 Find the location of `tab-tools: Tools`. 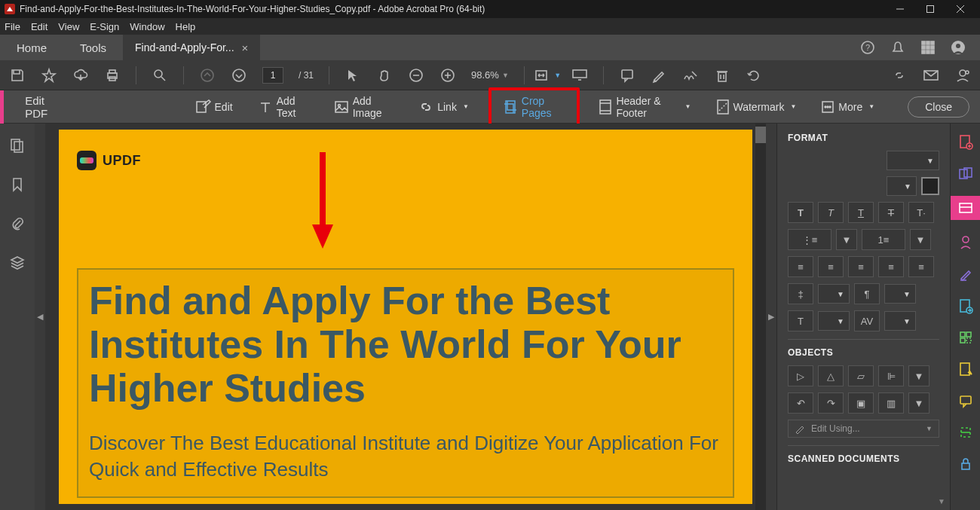

tab-tools: Tools is located at coordinates (93, 47).